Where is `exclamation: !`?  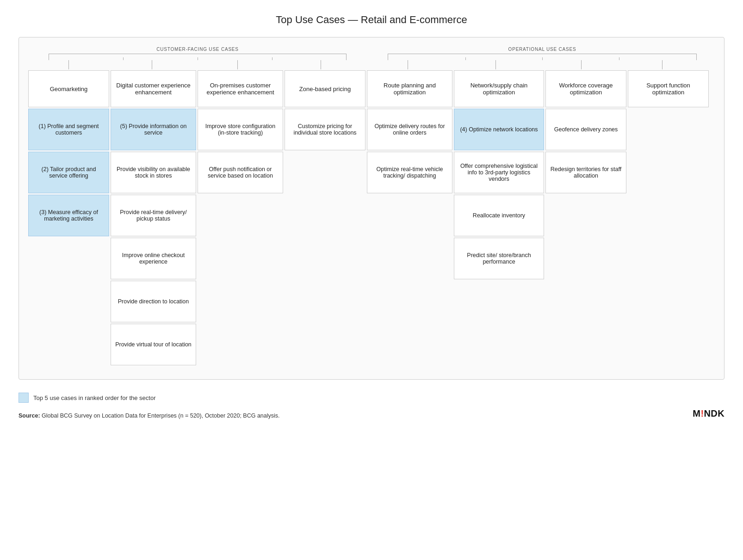
exclamation: ! is located at coordinates (702, 413).